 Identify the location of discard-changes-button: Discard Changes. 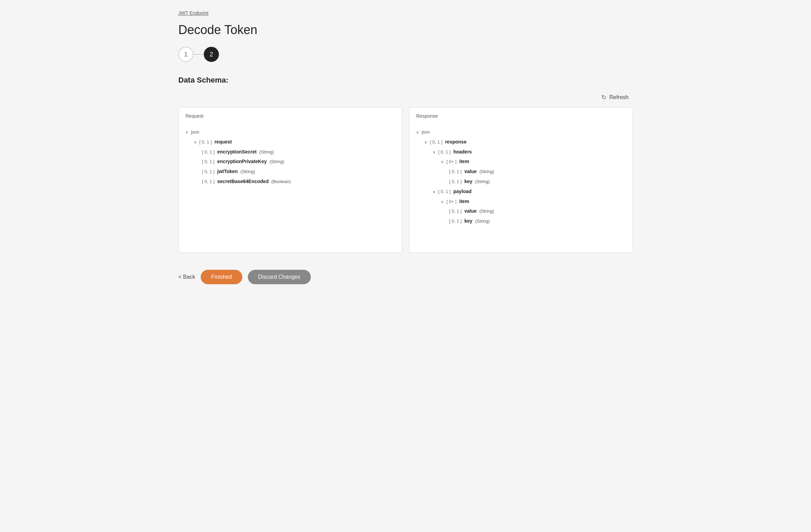
(280, 277).